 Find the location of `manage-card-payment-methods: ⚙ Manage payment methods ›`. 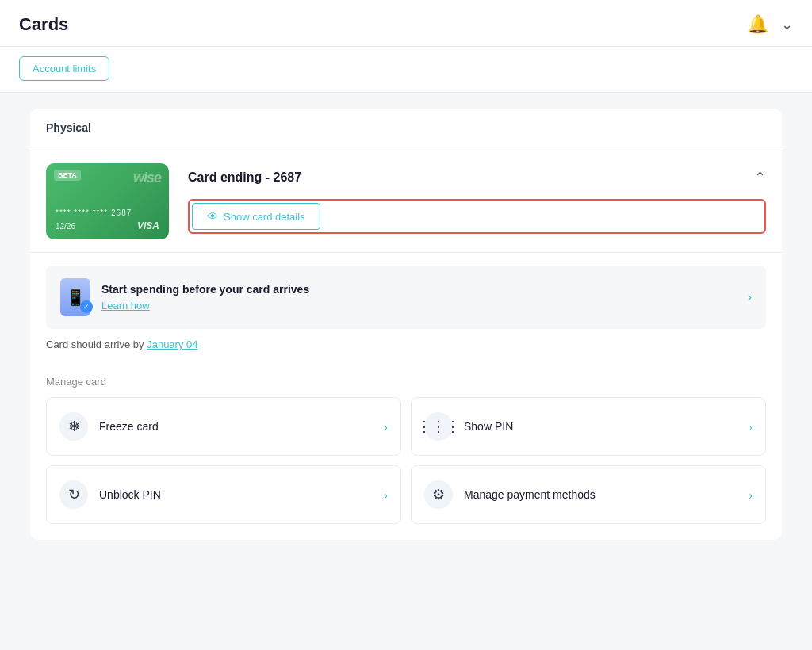

manage-card-payment-methods: ⚙ Manage payment methods › is located at coordinates (588, 495).